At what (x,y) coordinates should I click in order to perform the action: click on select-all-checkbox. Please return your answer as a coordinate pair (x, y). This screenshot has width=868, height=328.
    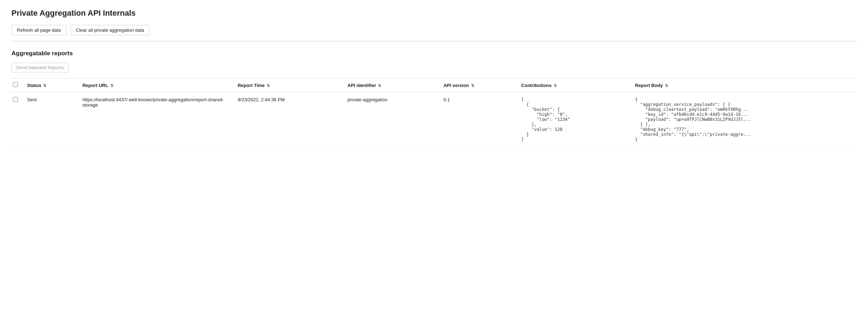
    Looking at the image, I should click on (15, 84).